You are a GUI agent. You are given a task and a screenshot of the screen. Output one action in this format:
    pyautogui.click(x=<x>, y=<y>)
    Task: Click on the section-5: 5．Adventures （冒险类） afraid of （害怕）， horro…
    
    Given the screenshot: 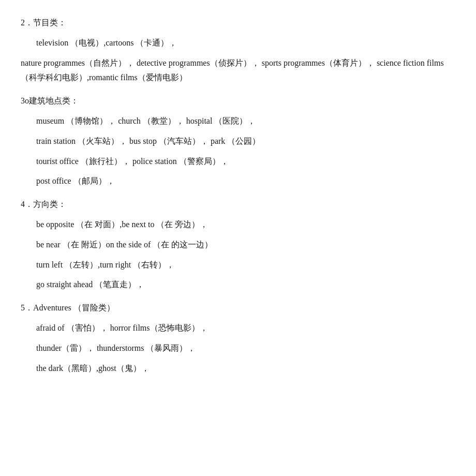 What is the action you would take?
    pyautogui.click(x=238, y=338)
    